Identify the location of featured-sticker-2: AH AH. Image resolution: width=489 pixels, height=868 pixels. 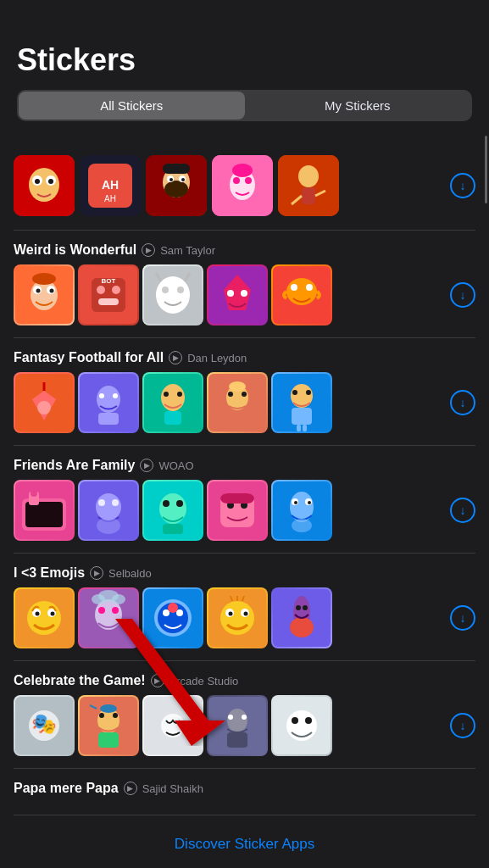
(110, 186).